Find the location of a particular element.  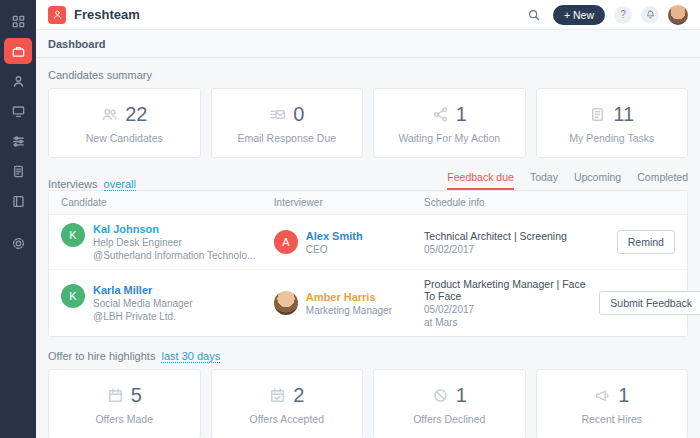

sidebar-item-workflows is located at coordinates (18, 141).